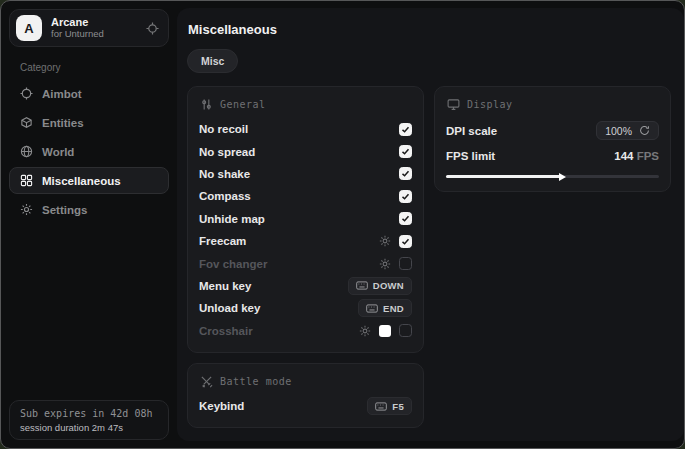 Image resolution: width=685 pixels, height=449 pixels. Describe the element at coordinates (89, 210) in the screenshot. I see `sidebar-item-settings: Settings` at that location.